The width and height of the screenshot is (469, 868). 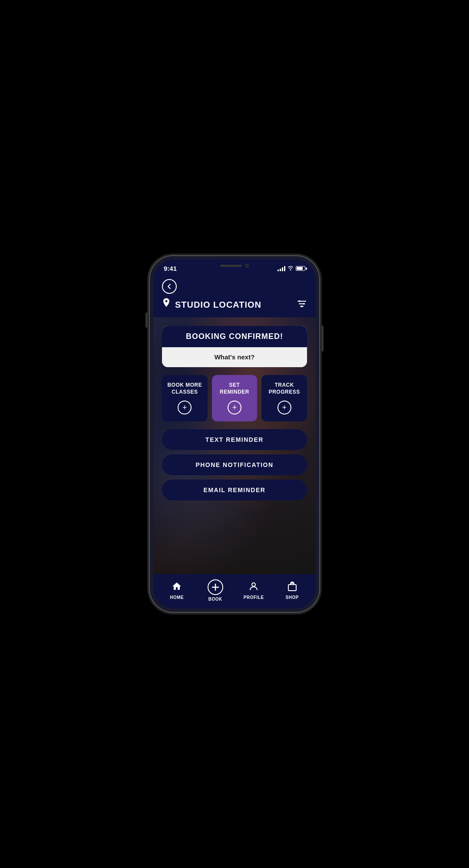 What do you see at coordinates (185, 408) in the screenshot?
I see `book-more-plus-icon: +` at bounding box center [185, 408].